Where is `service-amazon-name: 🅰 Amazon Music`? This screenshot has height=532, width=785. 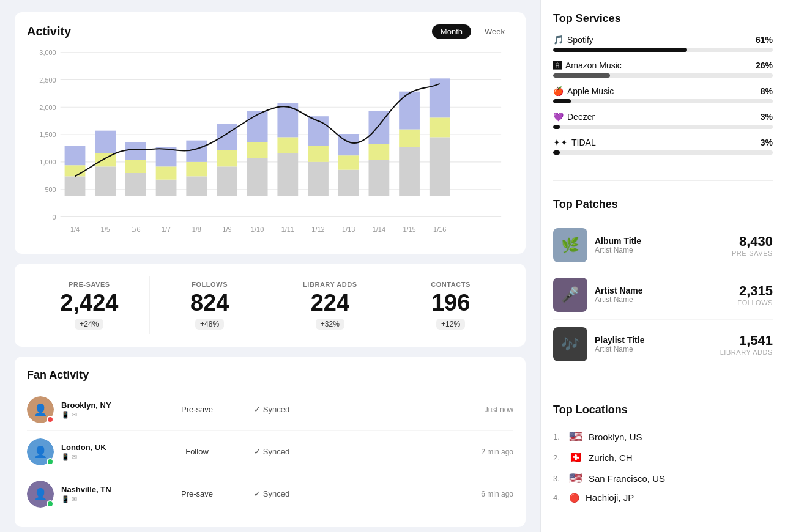
service-amazon-name: 🅰 Amazon Music is located at coordinates (587, 65).